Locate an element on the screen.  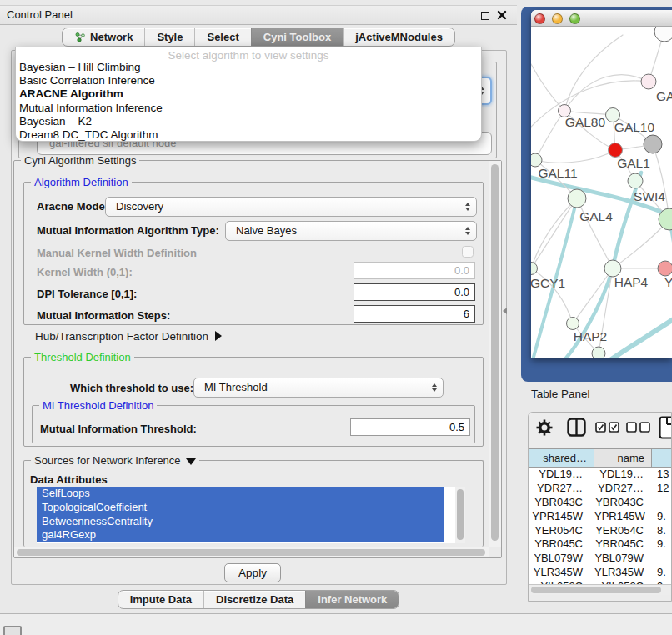
zoom-traffic-light is located at coordinates (575, 18).